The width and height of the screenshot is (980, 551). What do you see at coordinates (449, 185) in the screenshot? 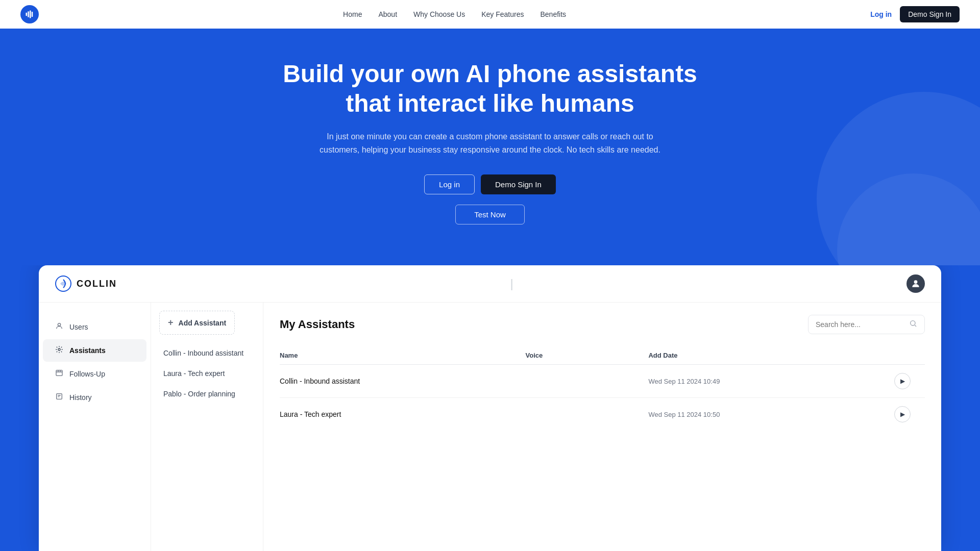
I see `hero-login-button: Log in` at bounding box center [449, 185].